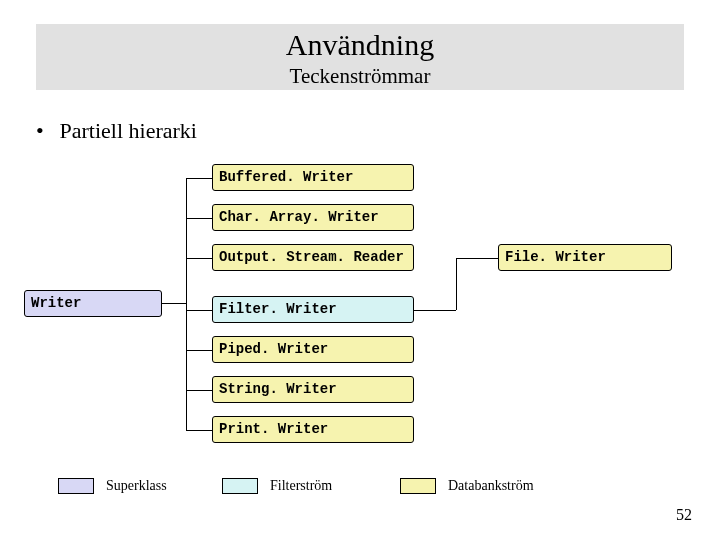 This screenshot has height=540, width=720. Describe the element at coordinates (360, 57) in the screenshot. I see `title-bar: Användning Teckenströmmar` at that location.